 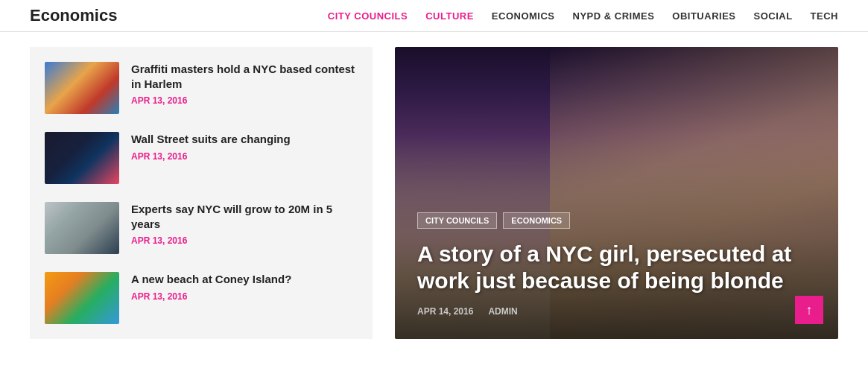 What do you see at coordinates (773, 16) in the screenshot?
I see `nav-item-social: SOCIAL` at bounding box center [773, 16].